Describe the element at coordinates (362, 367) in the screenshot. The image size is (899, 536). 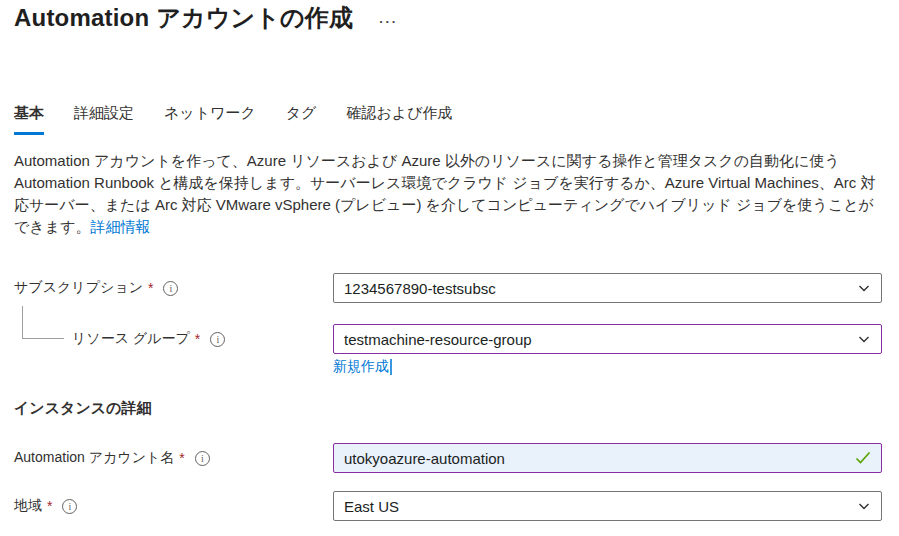
I see `create-new-row: 新規作成` at that location.